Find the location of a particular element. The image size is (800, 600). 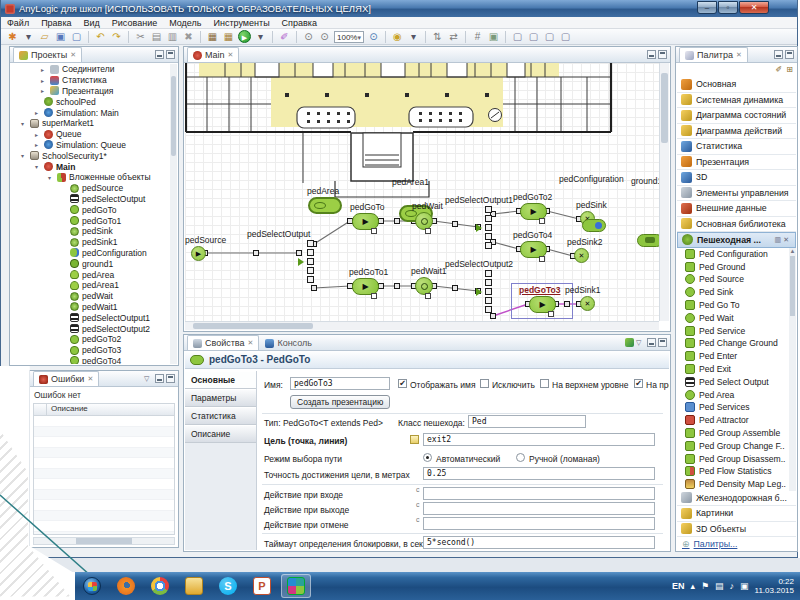

checkbox-show-name: ✔ is located at coordinates (402, 384).